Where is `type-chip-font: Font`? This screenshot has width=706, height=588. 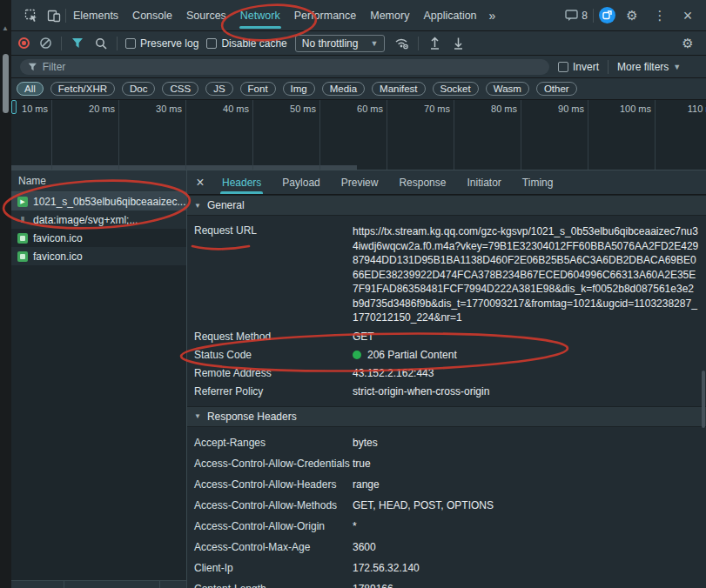
type-chip-font: Font is located at coordinates (258, 89).